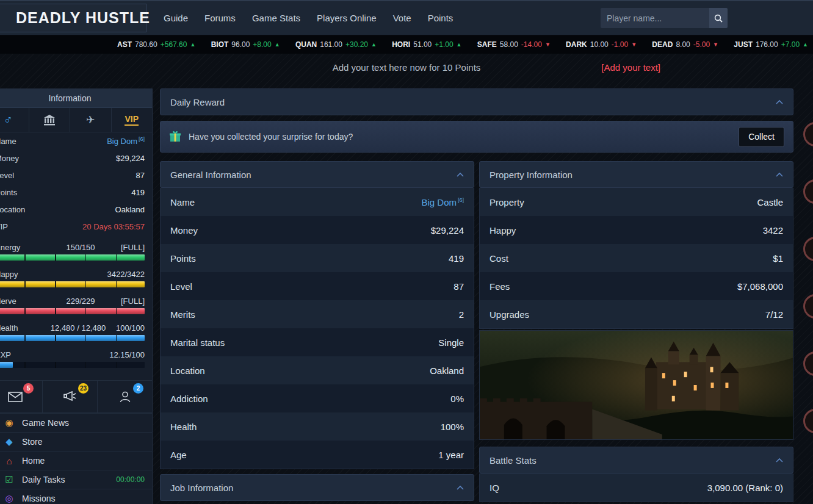 This screenshot has height=504, width=813. What do you see at coordinates (308, 18) in the screenshot?
I see `main-nav: Guide Forums Game Stats Players Online V…` at bounding box center [308, 18].